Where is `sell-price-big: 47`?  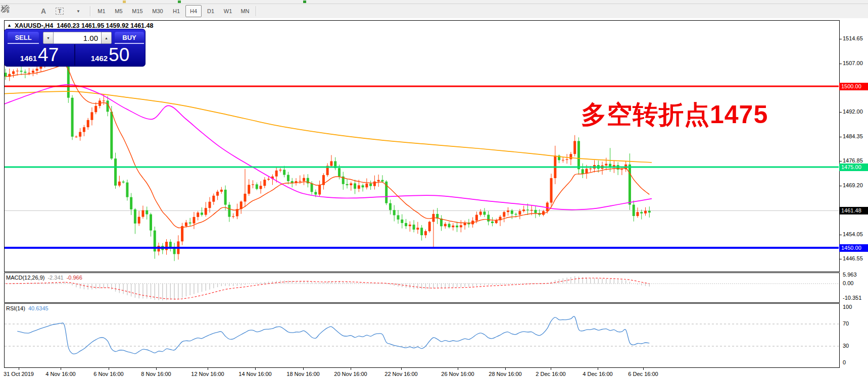 sell-price-big: 47 is located at coordinates (49, 55).